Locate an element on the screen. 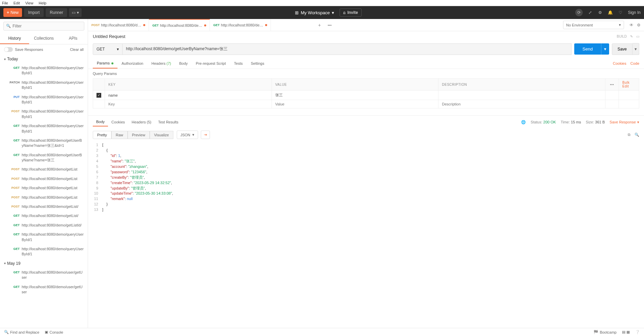 The width and height of the screenshot is (644, 336). globe-icon: 🌐 is located at coordinates (523, 122).